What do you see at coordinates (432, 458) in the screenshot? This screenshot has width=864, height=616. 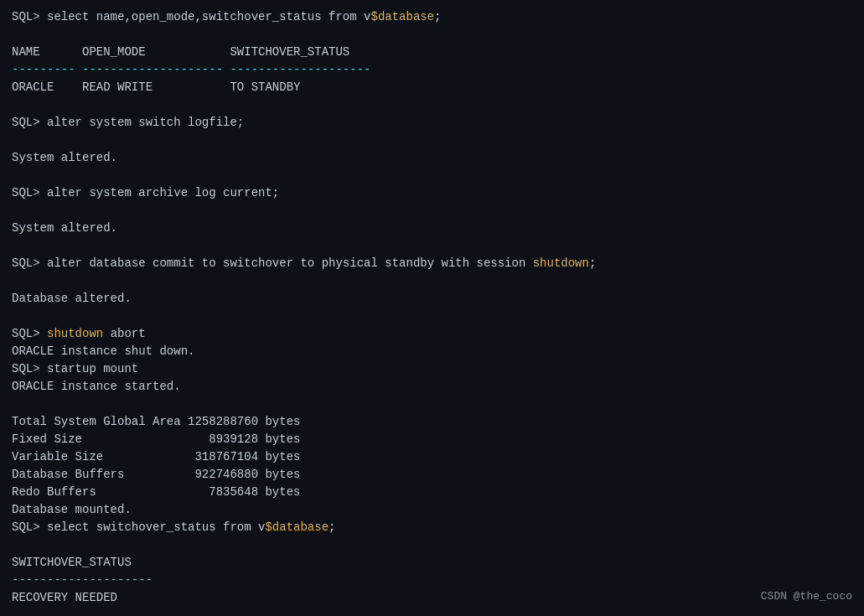 I see `terminal-line: Variable Size 318767104 bytes` at bounding box center [432, 458].